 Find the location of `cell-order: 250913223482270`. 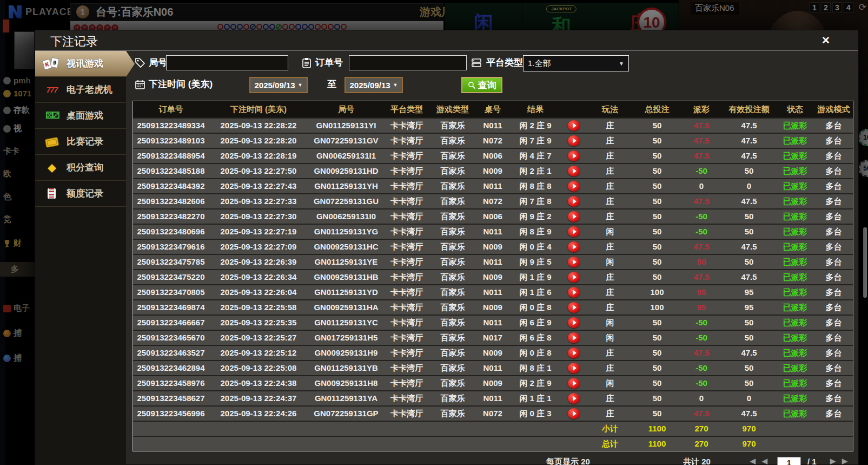

cell-order: 250913223482270 is located at coordinates (171, 217).